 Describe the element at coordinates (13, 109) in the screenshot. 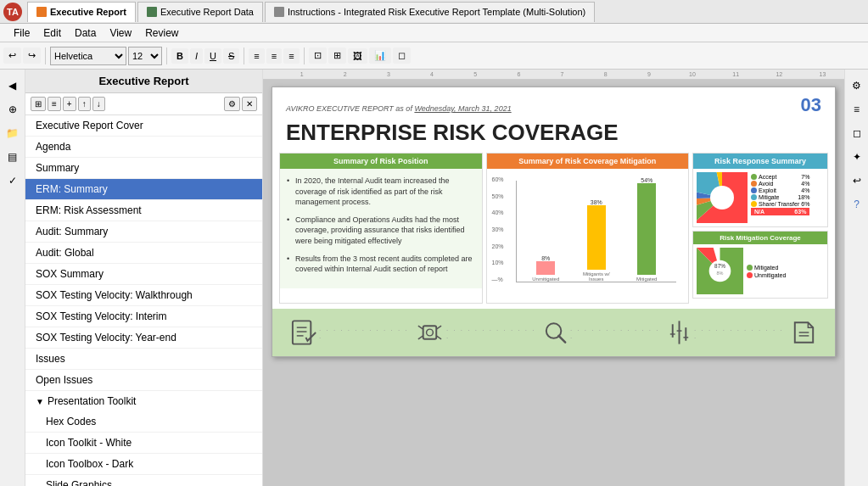

I see `navigate-icon: ⊕` at that location.